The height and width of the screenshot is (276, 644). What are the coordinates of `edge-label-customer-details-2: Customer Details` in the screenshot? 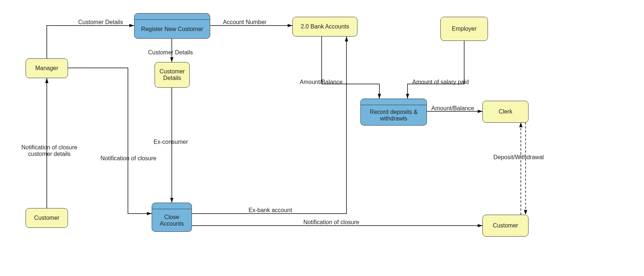 It's located at (170, 53).